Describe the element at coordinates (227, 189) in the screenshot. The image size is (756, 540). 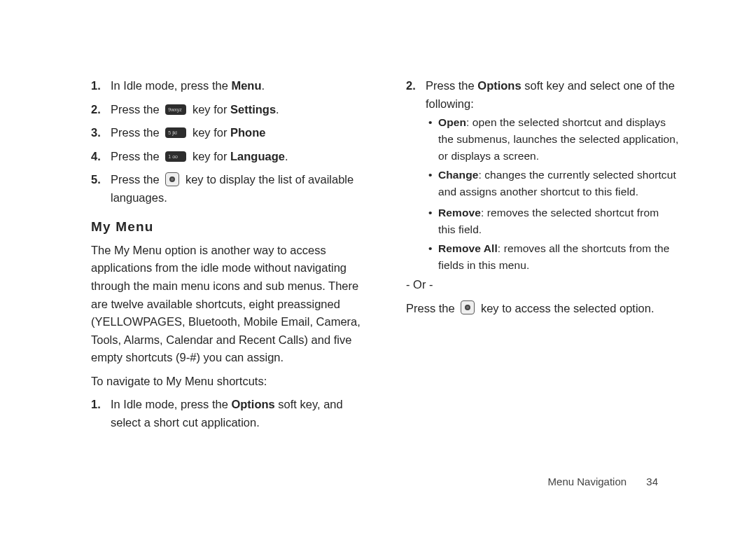
I see `step-5: 5. Press the key to display the list of …` at that location.